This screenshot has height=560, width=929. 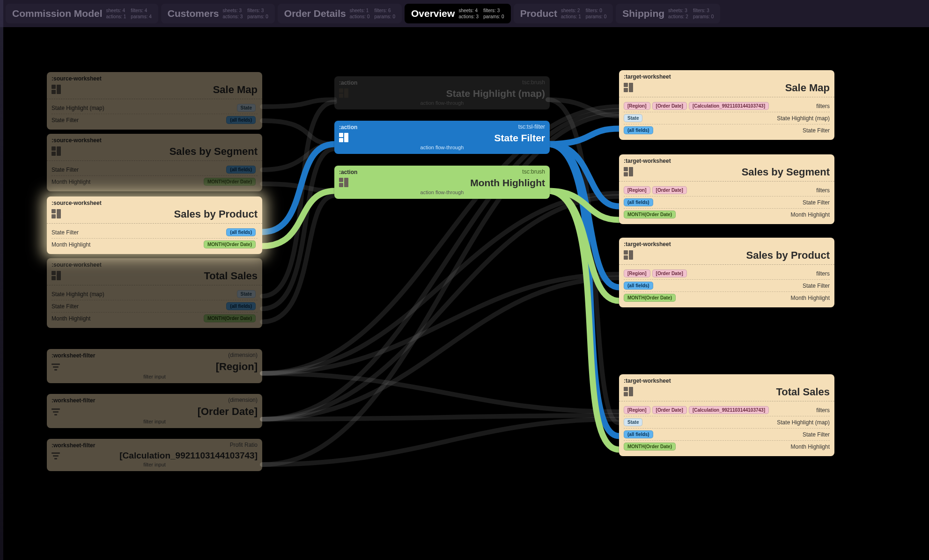 I want to click on target-worksheet-sale-map: :target-worksheet Sale Map [Region][Orde…, so click(x=727, y=105).